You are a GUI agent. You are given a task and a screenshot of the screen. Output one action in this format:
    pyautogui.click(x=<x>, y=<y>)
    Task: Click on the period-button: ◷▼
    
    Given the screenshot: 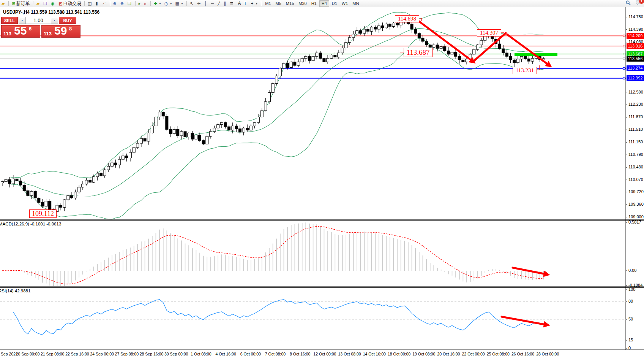 What is the action you would take?
    pyautogui.click(x=169, y=3)
    